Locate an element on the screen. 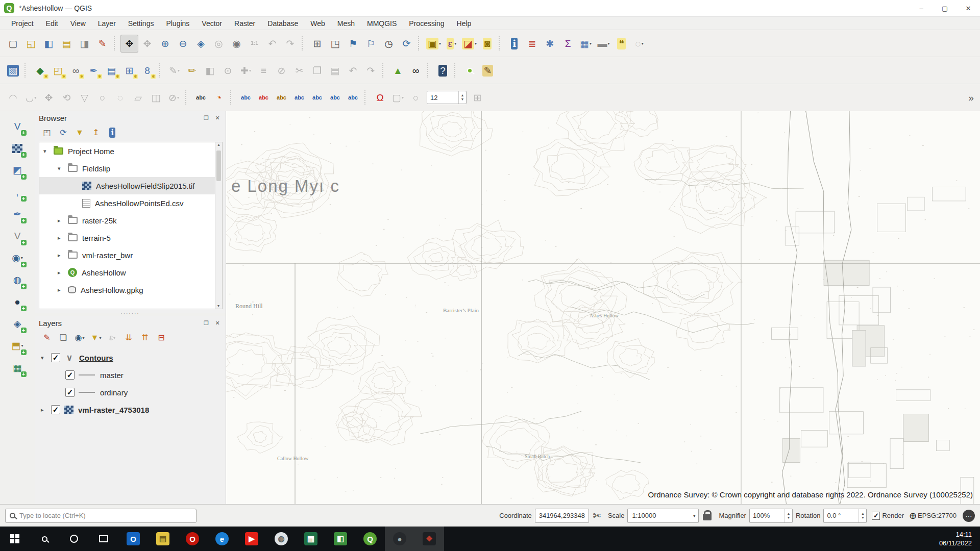 This screenshot has height=551, width=980. move-label-icon: abc is located at coordinates (317, 98).